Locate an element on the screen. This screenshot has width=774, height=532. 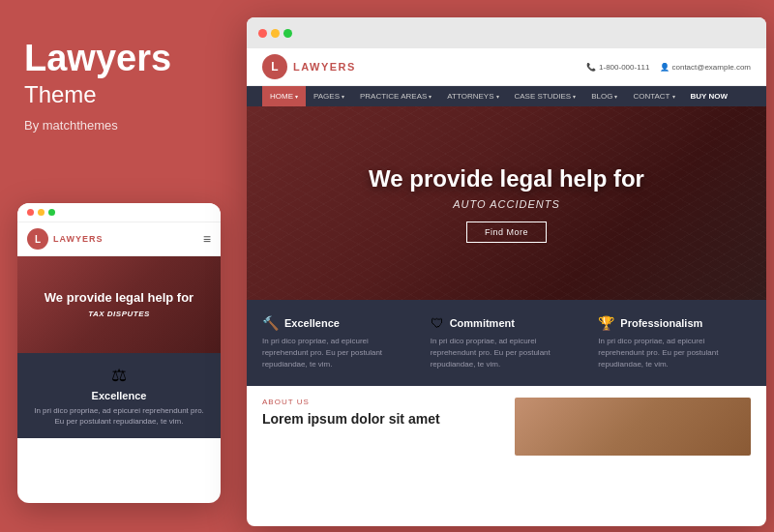
mobile-hero-sub: TAX DISPUTES is located at coordinates (119, 314).